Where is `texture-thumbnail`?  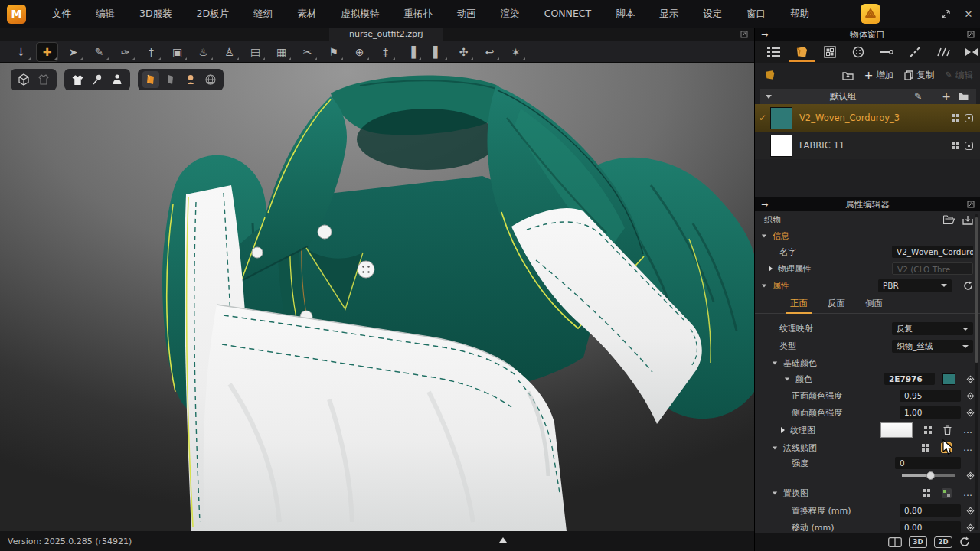 texture-thumbnail is located at coordinates (897, 430).